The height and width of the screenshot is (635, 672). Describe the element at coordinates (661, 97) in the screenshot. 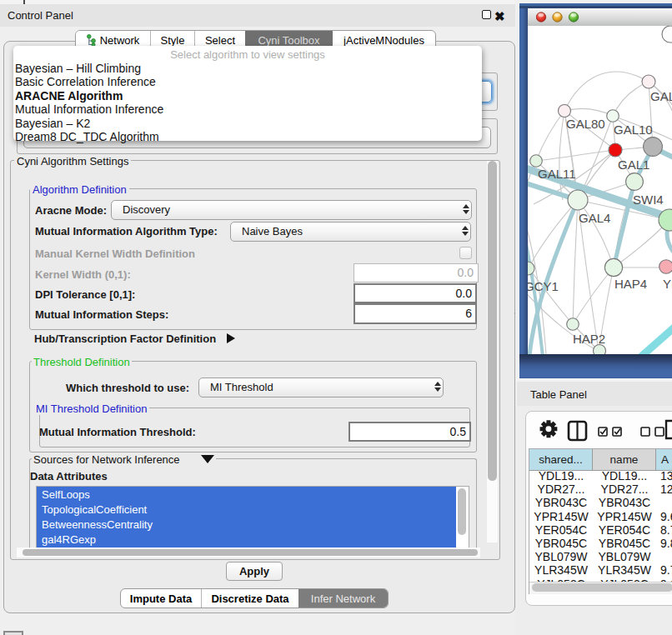

I see `svg-text: GAL7` at that location.